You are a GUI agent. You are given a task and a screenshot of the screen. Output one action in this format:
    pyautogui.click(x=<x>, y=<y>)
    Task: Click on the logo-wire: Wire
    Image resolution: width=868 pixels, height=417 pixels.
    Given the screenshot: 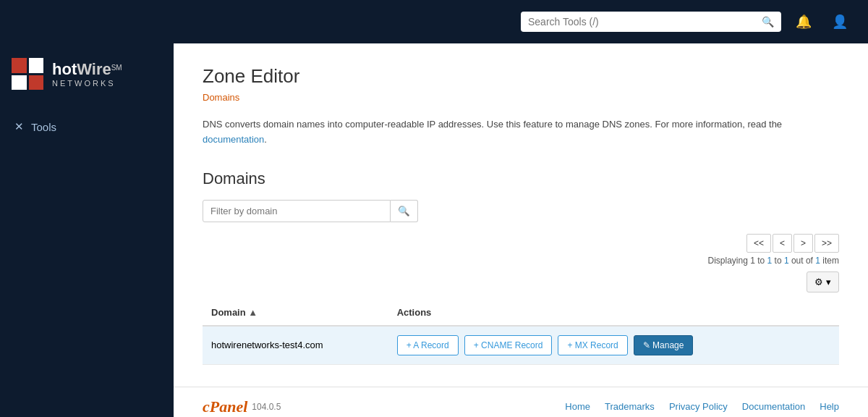 What is the action you would take?
    pyautogui.click(x=94, y=70)
    